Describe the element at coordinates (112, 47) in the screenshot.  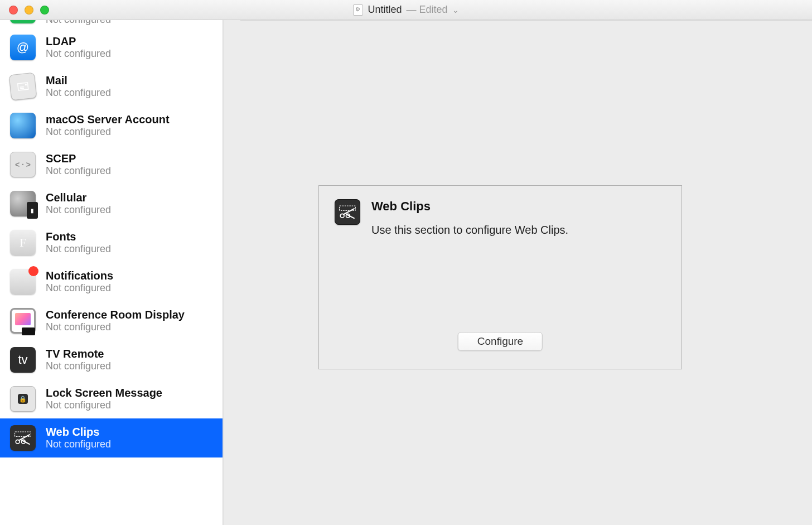
I see `sidebar-item-ldap: @ LDAP Not configured` at that location.